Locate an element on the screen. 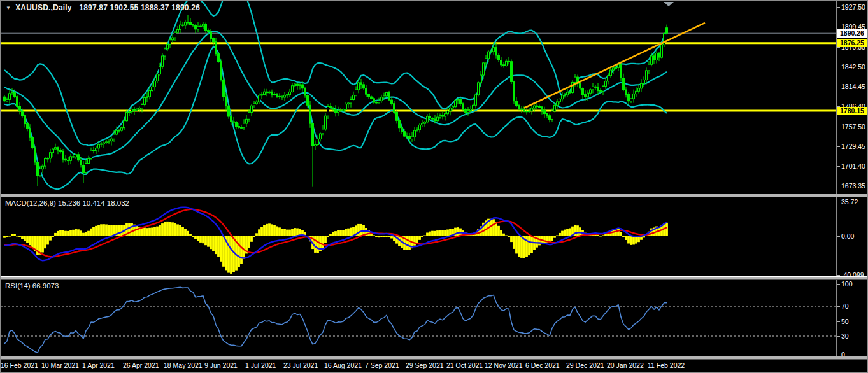  chart-dropdown-icon: ▼ is located at coordinates (8, 8).